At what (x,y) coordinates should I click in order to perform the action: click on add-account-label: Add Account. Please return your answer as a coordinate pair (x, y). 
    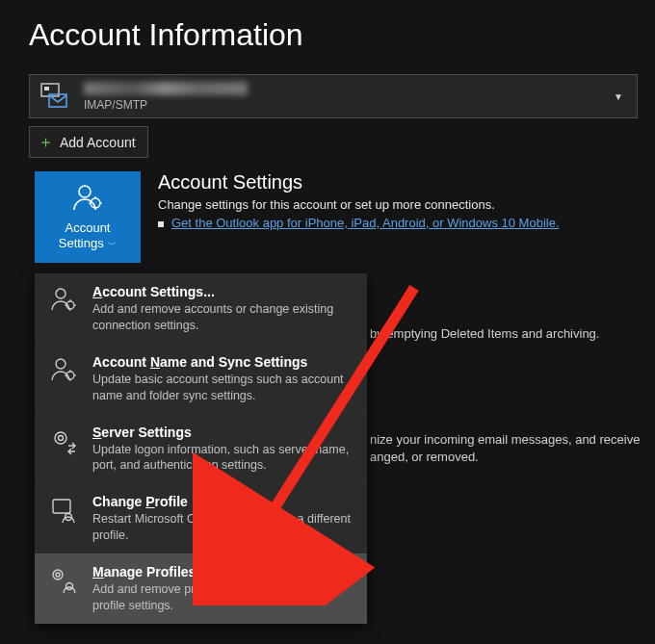
    Looking at the image, I should click on (98, 142).